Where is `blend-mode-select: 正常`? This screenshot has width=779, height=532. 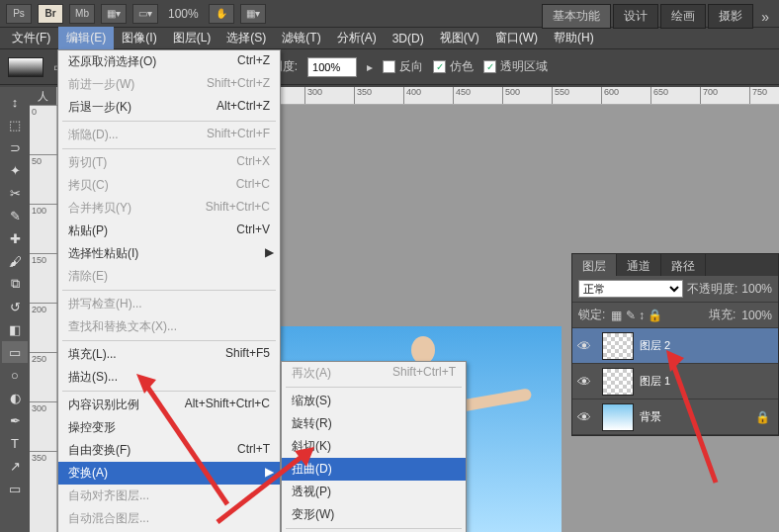
blend-mode-select: 正常 is located at coordinates (631, 289).